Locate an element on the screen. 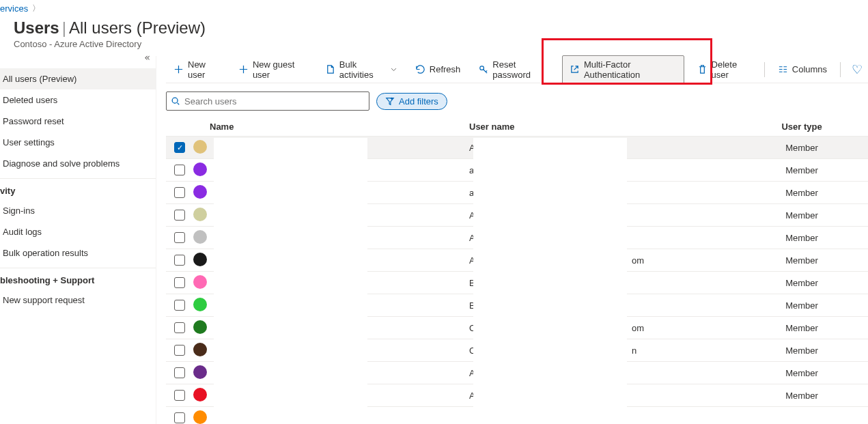 This screenshot has width=868, height=424. document-icon is located at coordinates (331, 70).